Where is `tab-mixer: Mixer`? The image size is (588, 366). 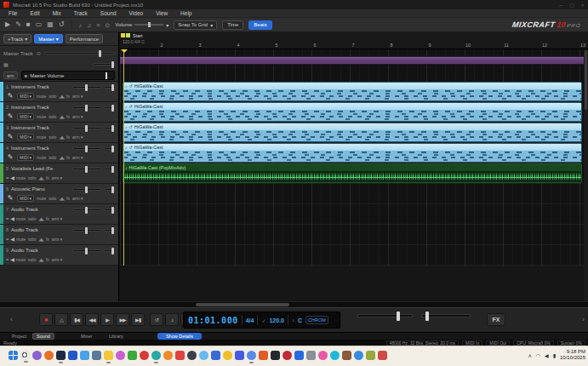
tab-mixer: Mixer is located at coordinates (87, 336).